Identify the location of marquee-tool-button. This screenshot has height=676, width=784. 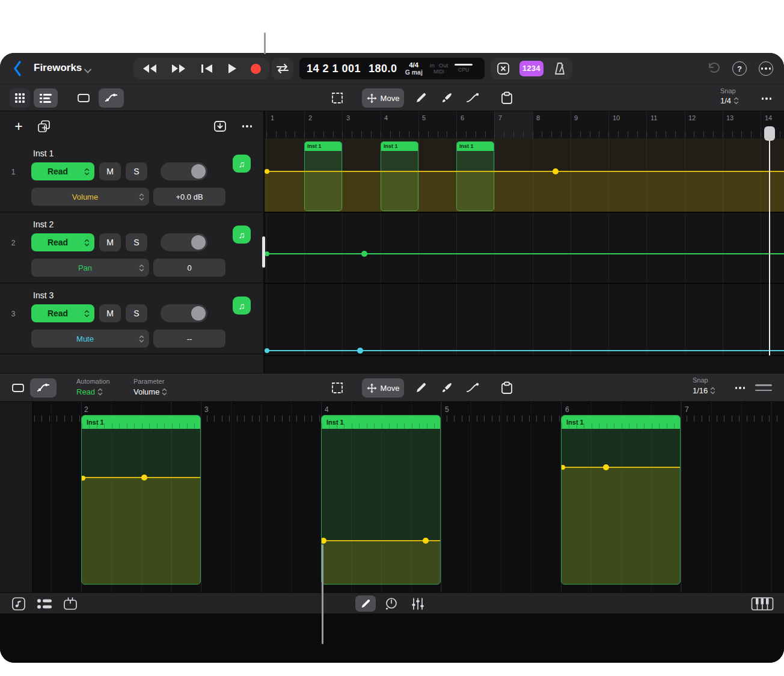
(337, 98).